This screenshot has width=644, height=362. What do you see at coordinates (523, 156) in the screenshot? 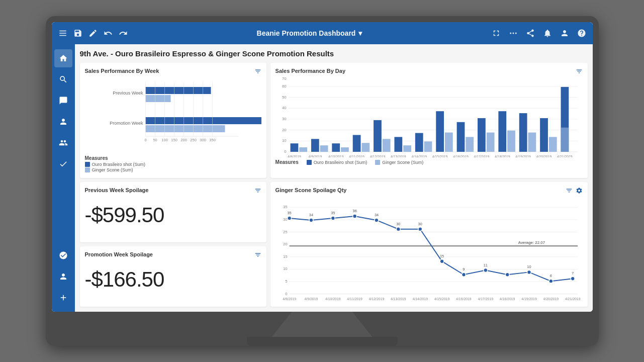
I see `svg-text: 4/19/2019` at bounding box center [523, 156].